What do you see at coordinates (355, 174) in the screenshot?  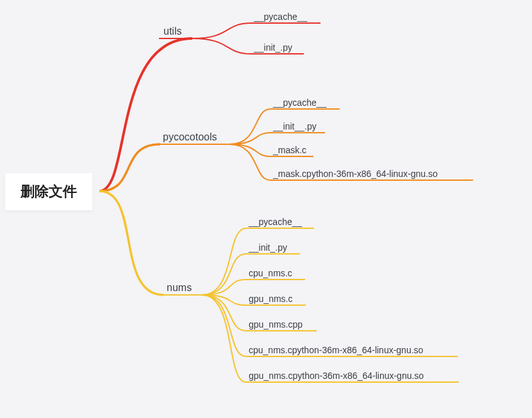 I see `leaf-pycoco-maskso: _mask.cpython-36m-x86_64-linux-gnu.so` at bounding box center [355, 174].